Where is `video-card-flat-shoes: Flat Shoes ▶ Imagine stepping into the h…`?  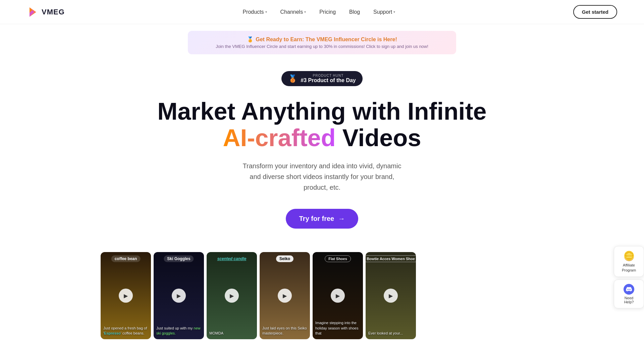
video-card-flat-shoes: Flat Shoes ▶ Imagine stepping into the h… is located at coordinates (338, 296).